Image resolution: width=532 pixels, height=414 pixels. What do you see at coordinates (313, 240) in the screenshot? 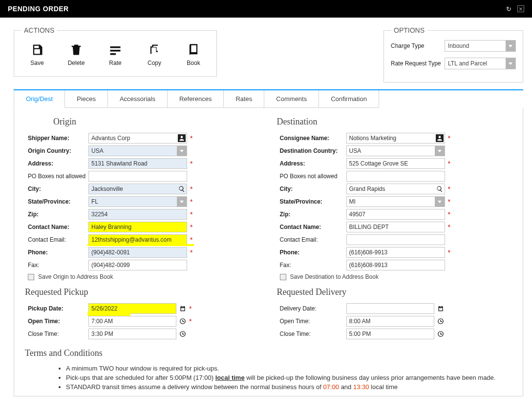
I see `destination-contact-email-label: Contact Email:` at bounding box center [313, 240].